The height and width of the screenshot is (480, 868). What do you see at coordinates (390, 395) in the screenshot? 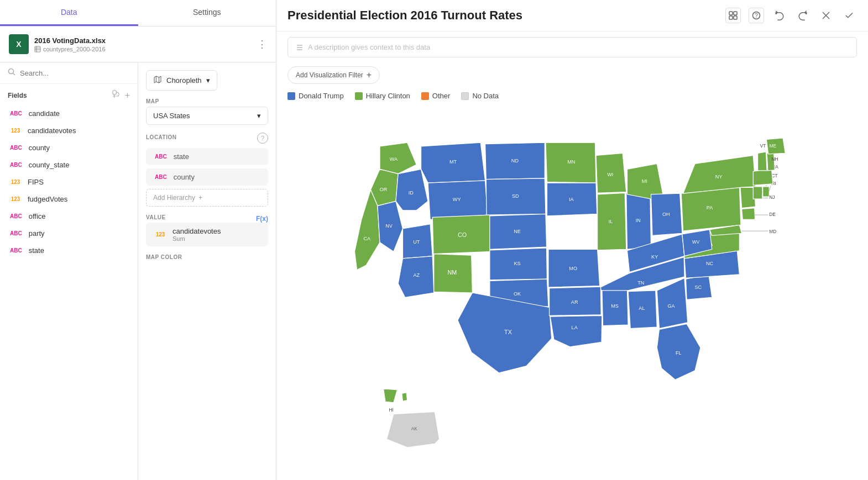
I see `state-HI` at bounding box center [390, 395].